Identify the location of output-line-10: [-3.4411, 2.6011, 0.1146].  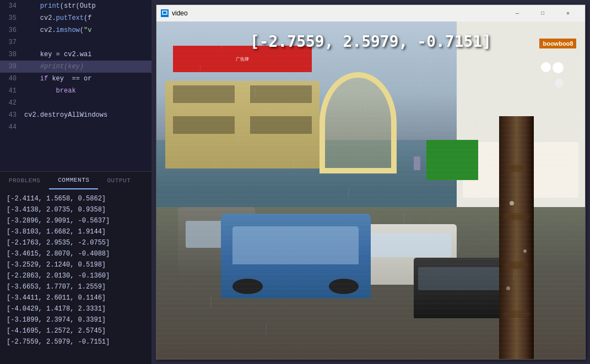
(76, 298).